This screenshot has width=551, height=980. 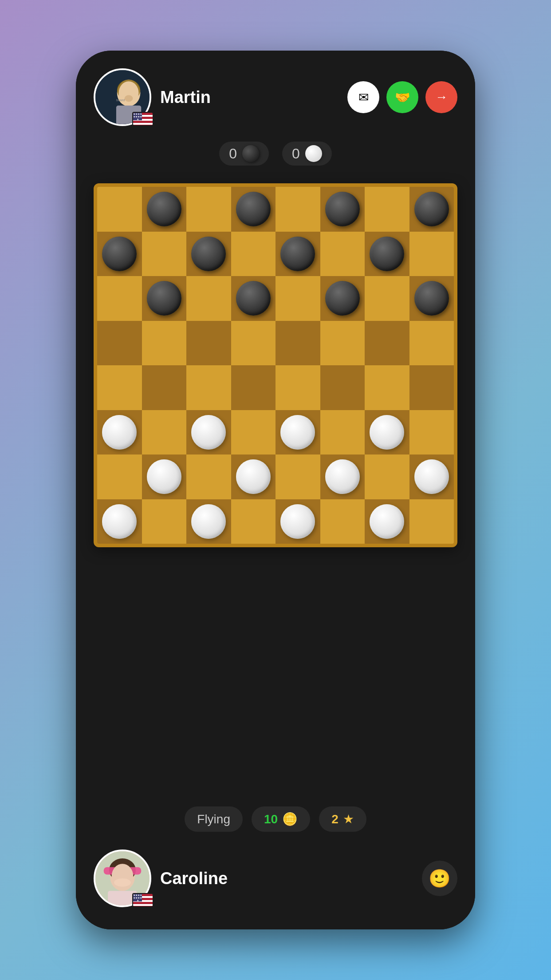 I want to click on top-player-flag: ★★★ ★★★ ★★★, so click(x=143, y=119).